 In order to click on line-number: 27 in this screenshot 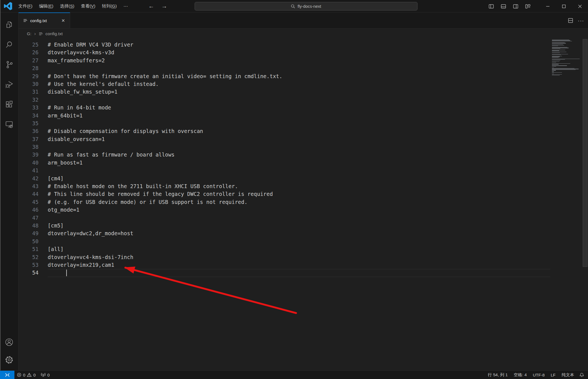, I will do `click(33, 60)`.